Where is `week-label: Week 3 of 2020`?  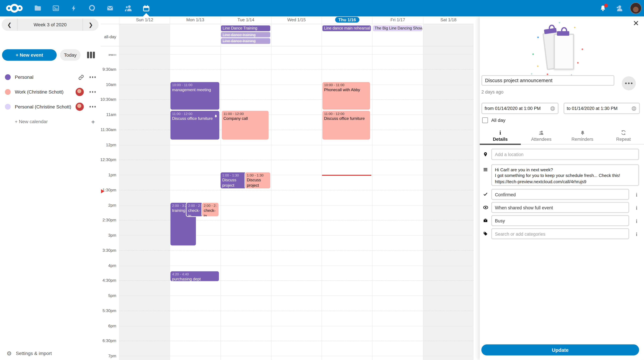 week-label: Week 3 of 2020 is located at coordinates (50, 24).